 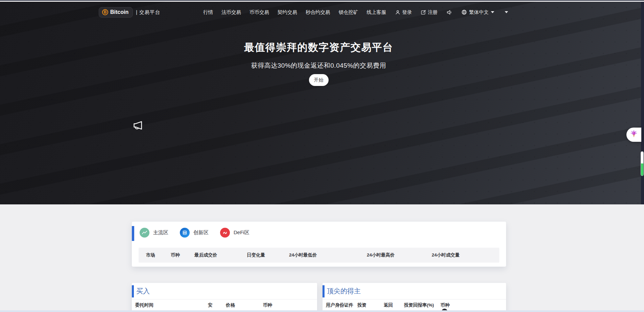 What do you see at coordinates (324, 291) in the screenshot?
I see `winners-accent-bar` at bounding box center [324, 291].